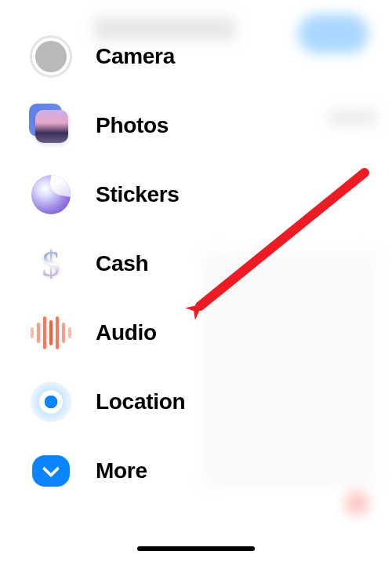 The height and width of the screenshot is (562, 392). What do you see at coordinates (144, 126) in the screenshot?
I see `menu-item-photos: Photos` at bounding box center [144, 126].